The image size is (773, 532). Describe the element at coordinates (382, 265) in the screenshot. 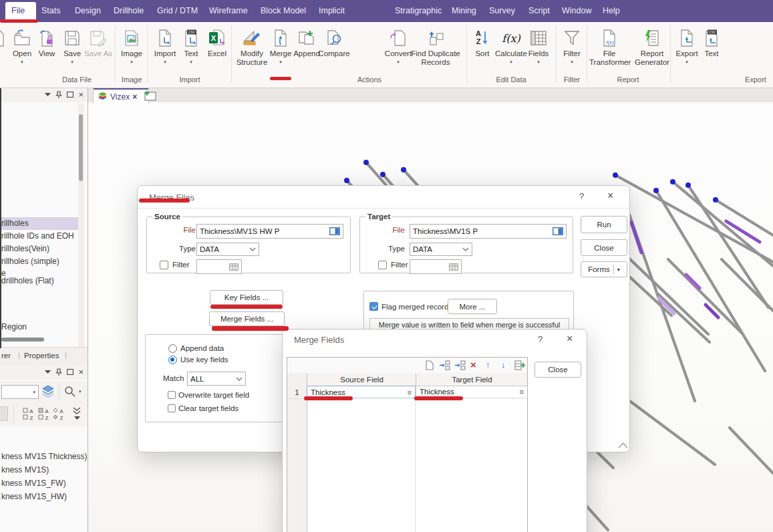

I see `target-filter-checkbox` at that location.